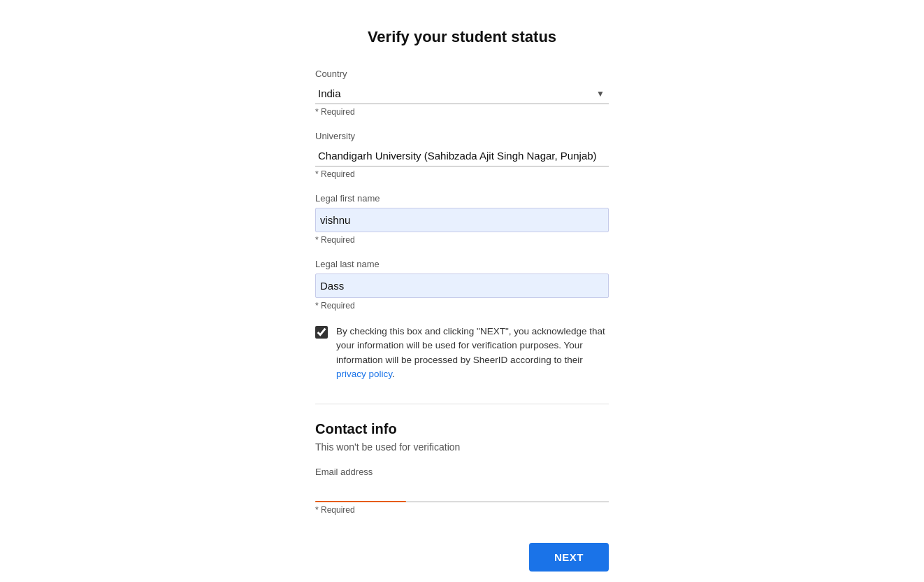  Describe the element at coordinates (462, 491) in the screenshot. I see `email-field-group: Email address * Required` at that location.